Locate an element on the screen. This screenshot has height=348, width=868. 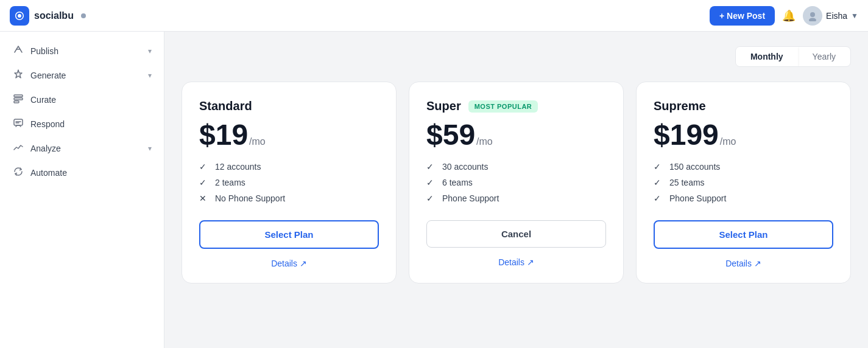
sidebar-label-curate: Curate is located at coordinates (91, 100).